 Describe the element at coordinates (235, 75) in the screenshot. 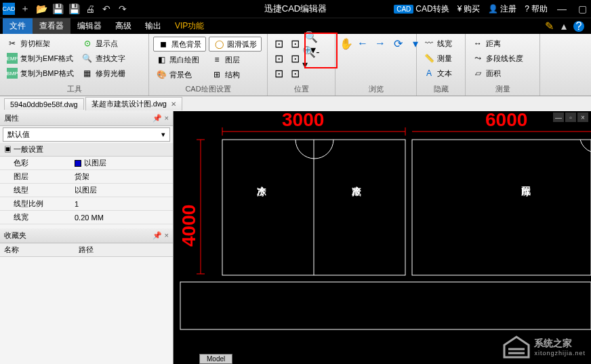

I see `structure-button: ⊞结构` at that location.